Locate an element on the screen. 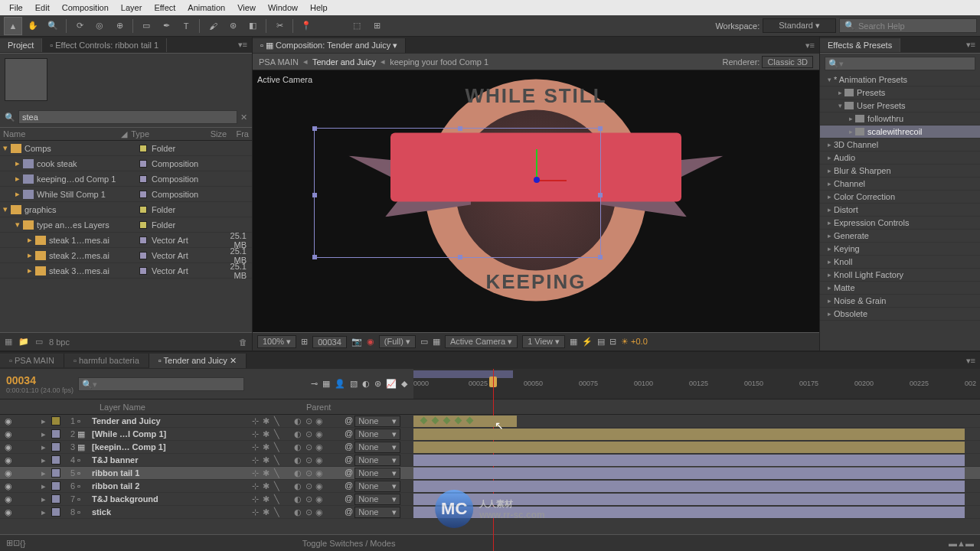 The height and width of the screenshot is (551, 980). resolution-dropdown: (Full) ▾ is located at coordinates (397, 341).